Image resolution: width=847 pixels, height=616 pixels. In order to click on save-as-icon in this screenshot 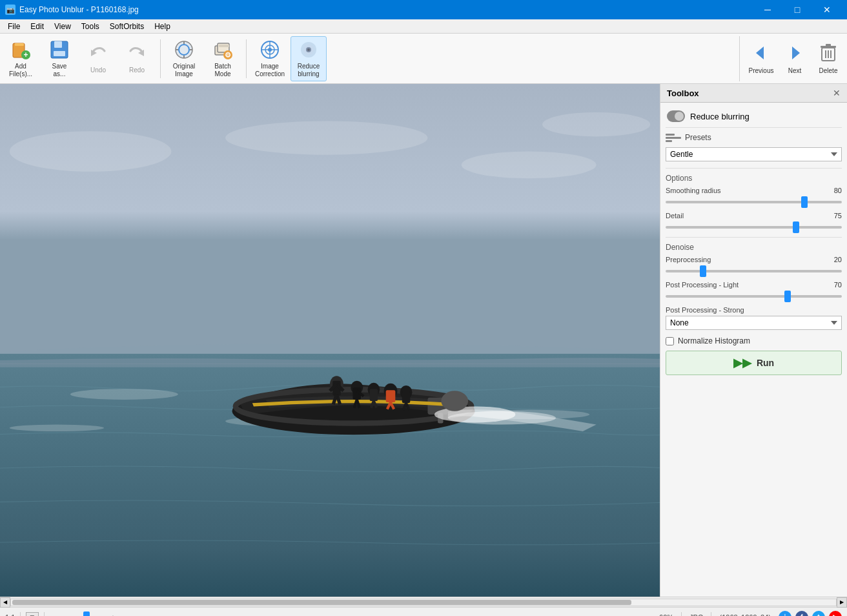, I will do `click(59, 50)`.